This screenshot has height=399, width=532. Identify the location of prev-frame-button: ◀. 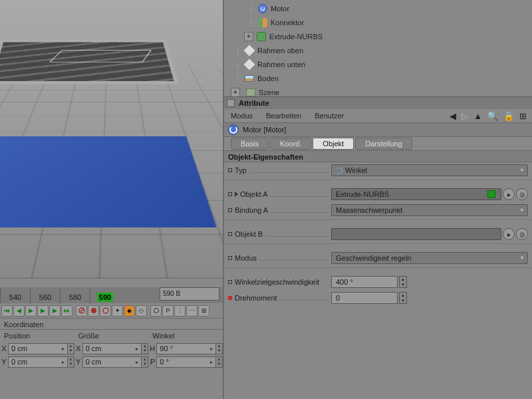
(19, 311).